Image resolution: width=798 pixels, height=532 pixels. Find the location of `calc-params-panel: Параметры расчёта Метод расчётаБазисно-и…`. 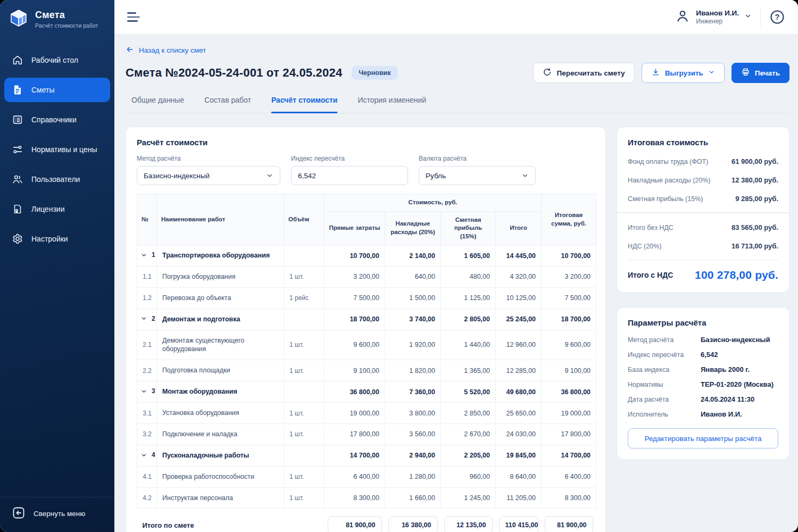

calc-params-panel: Параметры расчёта Метод расчётаБазисно-и… is located at coordinates (703, 383).